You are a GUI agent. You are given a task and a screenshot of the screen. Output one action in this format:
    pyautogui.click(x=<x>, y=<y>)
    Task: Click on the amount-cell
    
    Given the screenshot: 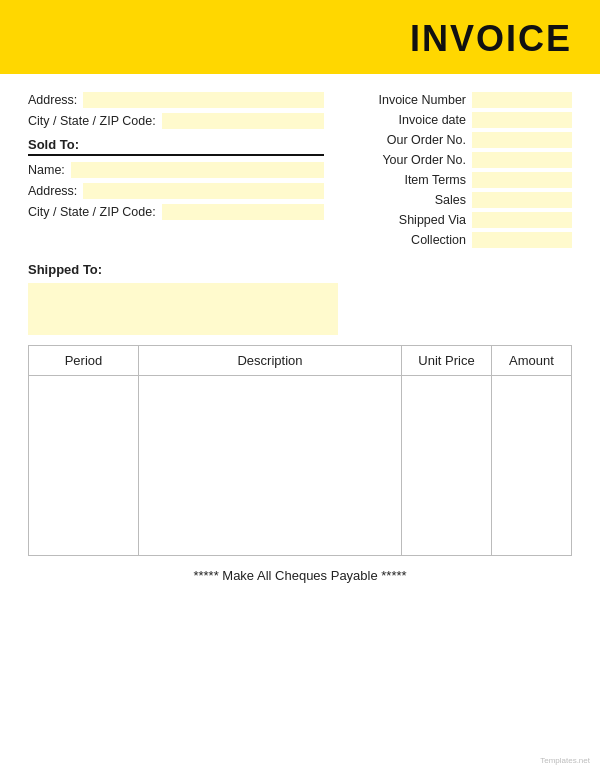 What is the action you would take?
    pyautogui.click(x=532, y=466)
    